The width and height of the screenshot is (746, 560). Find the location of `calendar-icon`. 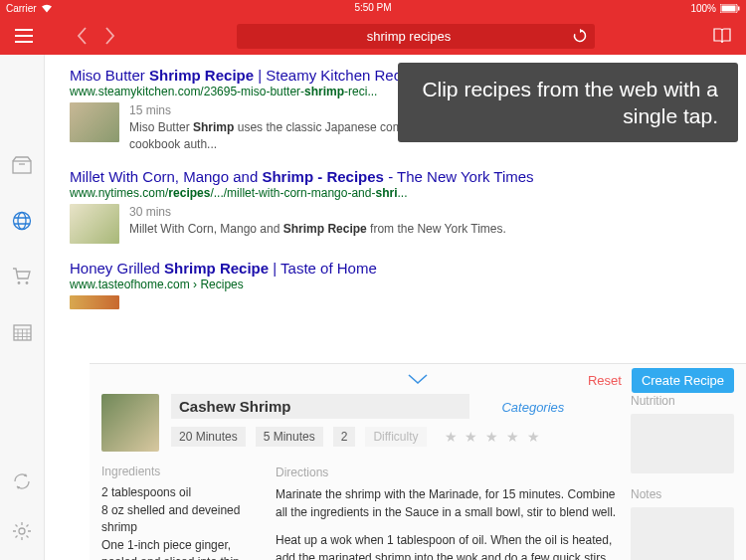

calendar-icon is located at coordinates (22, 332).